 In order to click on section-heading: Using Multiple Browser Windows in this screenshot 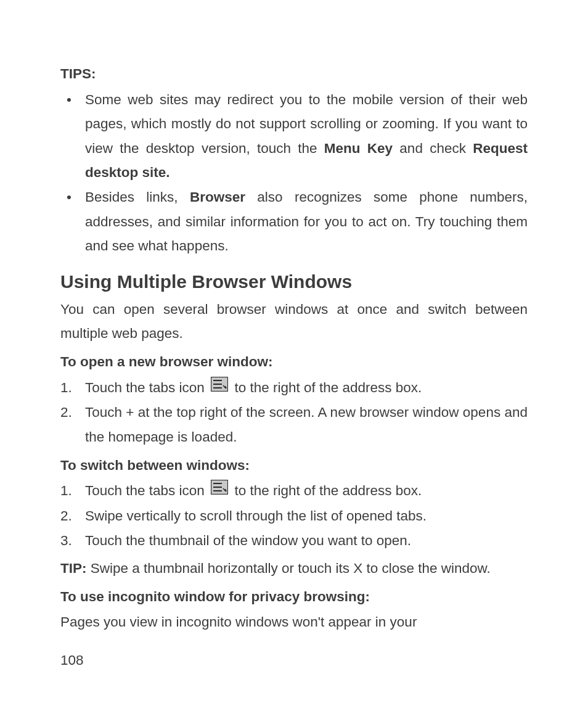, I will do `click(294, 281)`.